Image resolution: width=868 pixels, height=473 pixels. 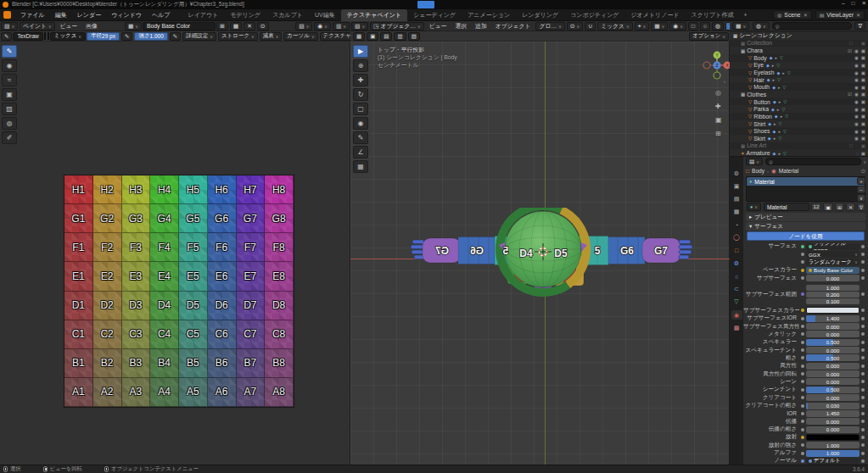 What do you see at coordinates (79, 190) in the screenshot?
I see `texture-grid-cell: H1` at bounding box center [79, 190].